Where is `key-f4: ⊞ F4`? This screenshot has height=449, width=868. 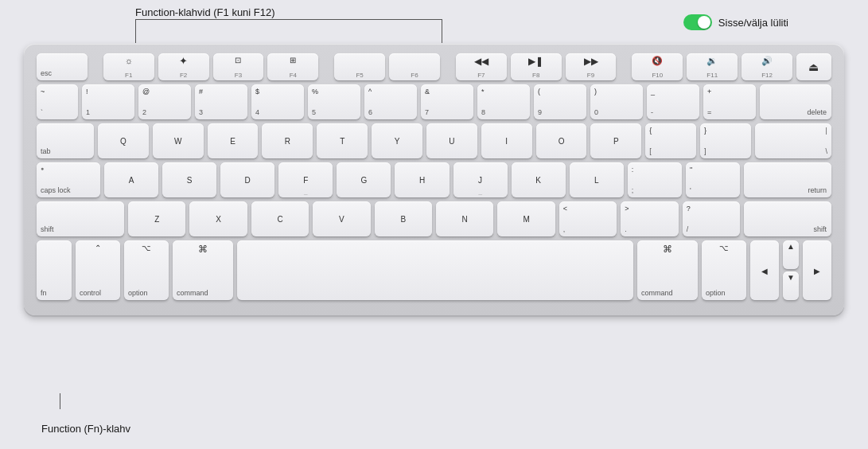
key-f4: ⊞ F4 is located at coordinates (293, 67).